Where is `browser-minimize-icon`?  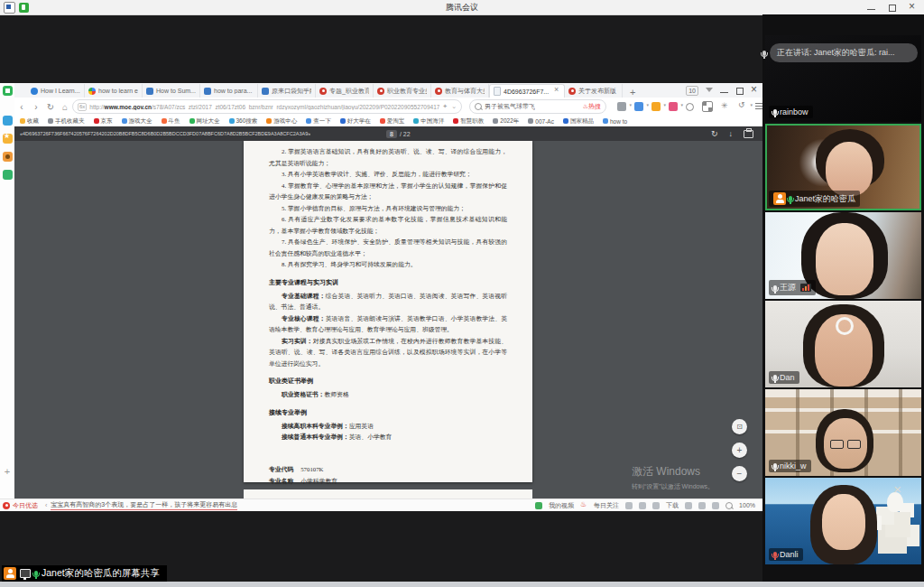 browser-minimize-icon is located at coordinates (724, 90).